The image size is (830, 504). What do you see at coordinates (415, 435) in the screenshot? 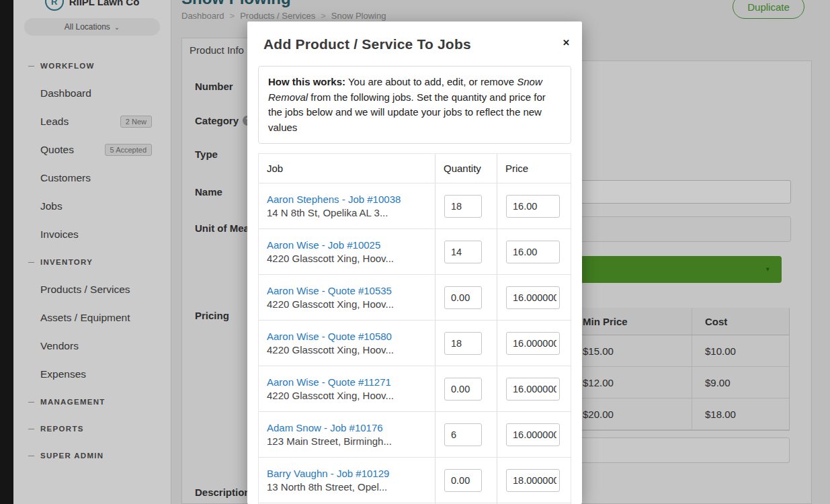
I see `job-table-row: Adam Snow - Job #10176123 Main Street, B…` at bounding box center [415, 435].